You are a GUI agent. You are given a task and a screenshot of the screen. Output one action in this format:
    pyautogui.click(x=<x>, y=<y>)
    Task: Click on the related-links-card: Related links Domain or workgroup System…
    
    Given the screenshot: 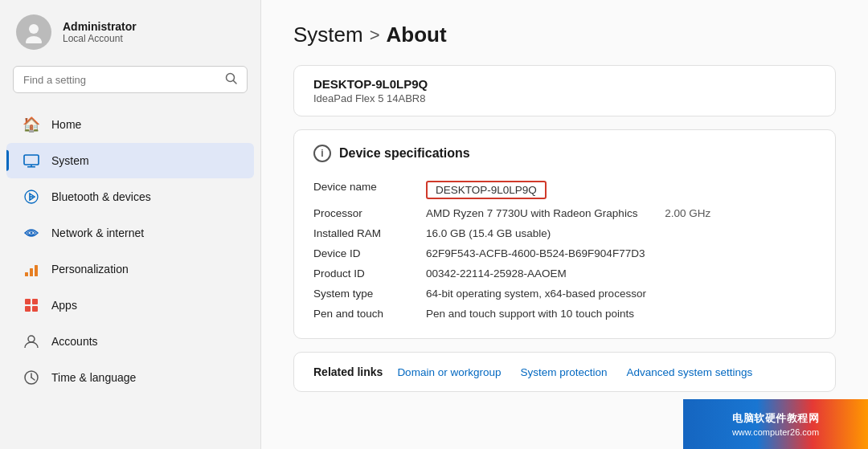 What is the action you would take?
    pyautogui.click(x=564, y=372)
    